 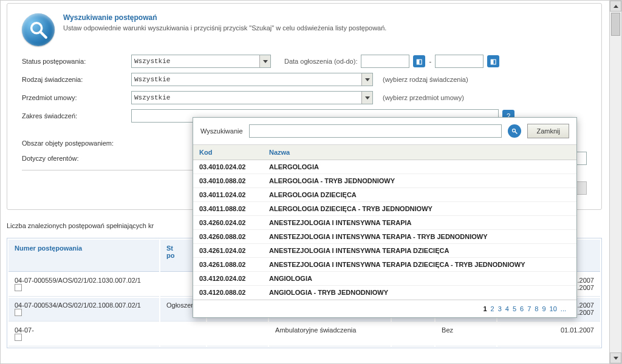 I want to click on page-link: 9, so click(x=544, y=309).